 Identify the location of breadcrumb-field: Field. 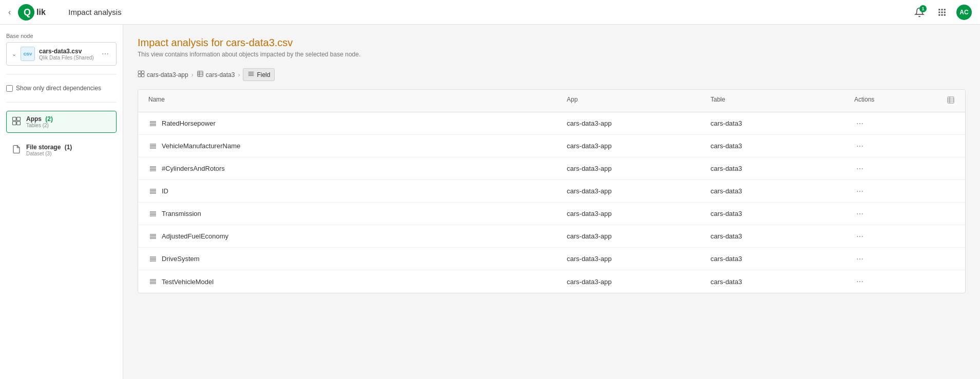
(259, 75).